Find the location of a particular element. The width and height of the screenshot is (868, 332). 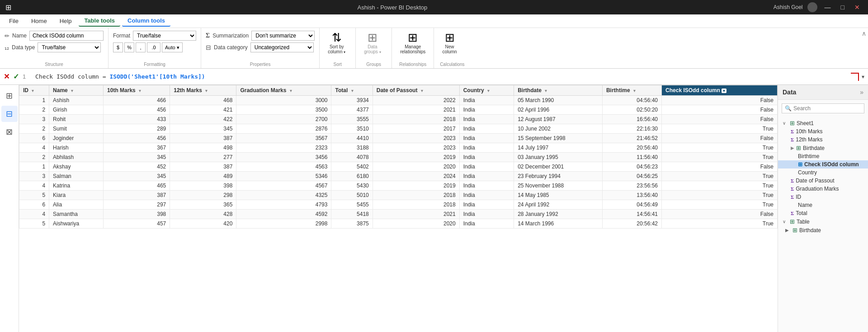

title-bar-right: Ashish Goel — □ ✕ is located at coordinates (818, 7).